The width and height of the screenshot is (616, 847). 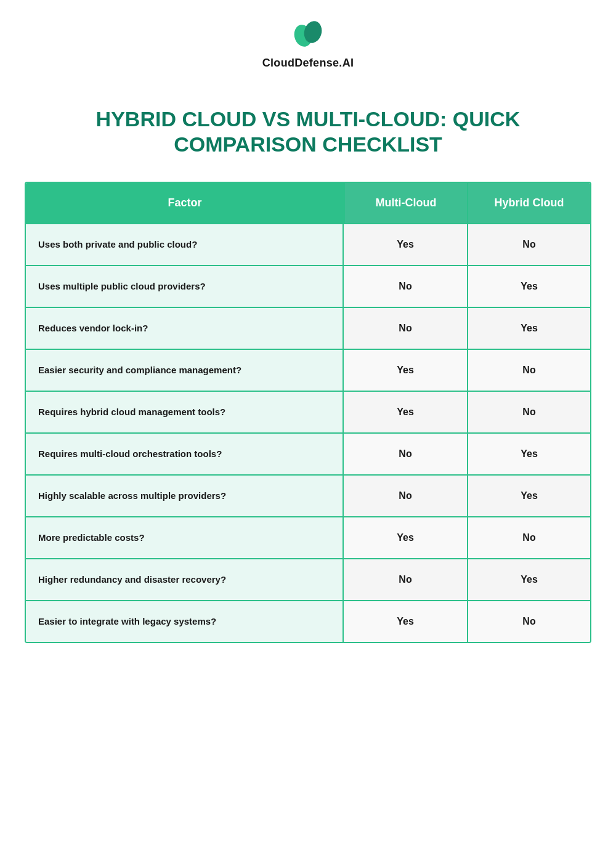 I want to click on table-row: Uses multiple public cloud providers?NoY…, so click(x=308, y=286).